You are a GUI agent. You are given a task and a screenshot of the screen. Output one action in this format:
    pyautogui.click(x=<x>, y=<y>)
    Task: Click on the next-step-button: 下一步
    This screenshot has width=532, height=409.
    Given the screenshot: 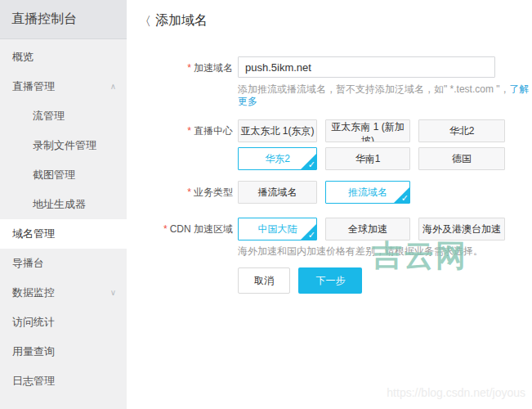 What is the action you would take?
    pyautogui.click(x=330, y=281)
    